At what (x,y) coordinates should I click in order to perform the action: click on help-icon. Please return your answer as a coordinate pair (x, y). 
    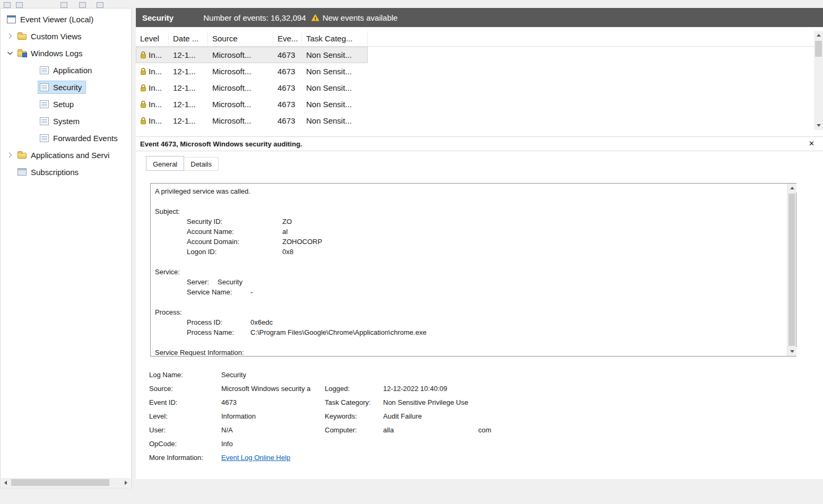
    Looking at the image, I should click on (100, 5).